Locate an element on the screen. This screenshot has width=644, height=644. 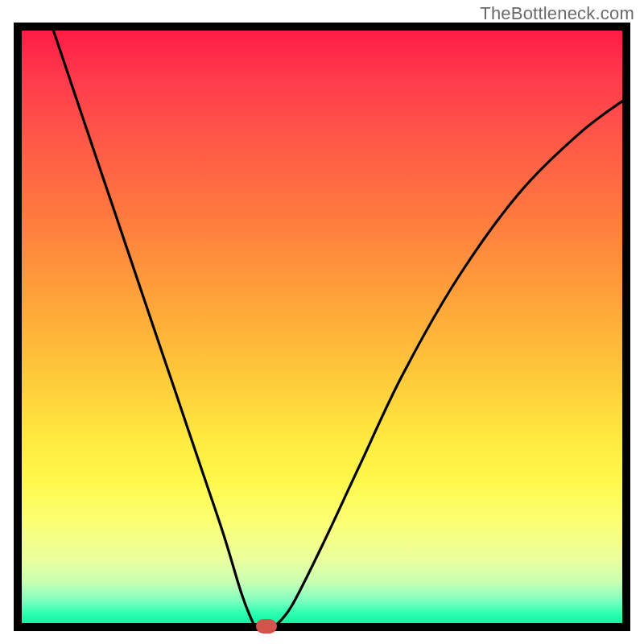
optimal-point-marker is located at coordinates (266, 626).